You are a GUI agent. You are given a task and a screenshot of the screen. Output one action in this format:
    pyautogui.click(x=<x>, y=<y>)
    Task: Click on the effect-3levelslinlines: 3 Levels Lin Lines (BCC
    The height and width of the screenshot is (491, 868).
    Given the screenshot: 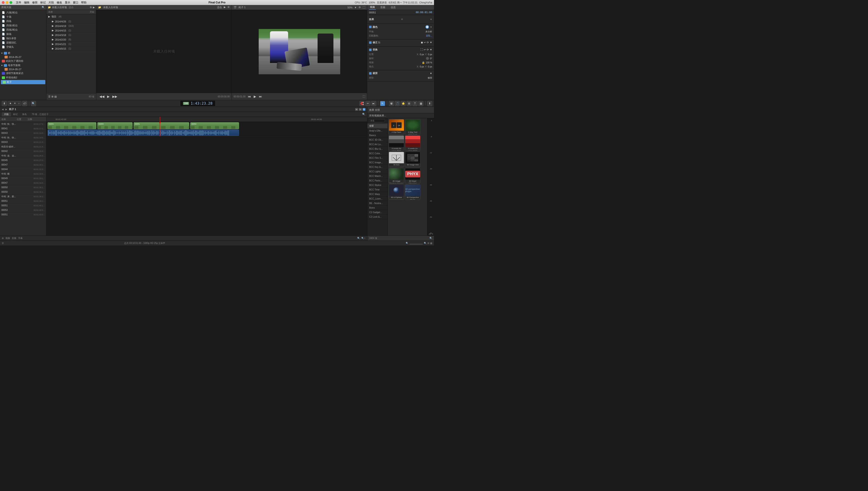 What is the action you would take?
    pyautogui.click(x=413, y=143)
    